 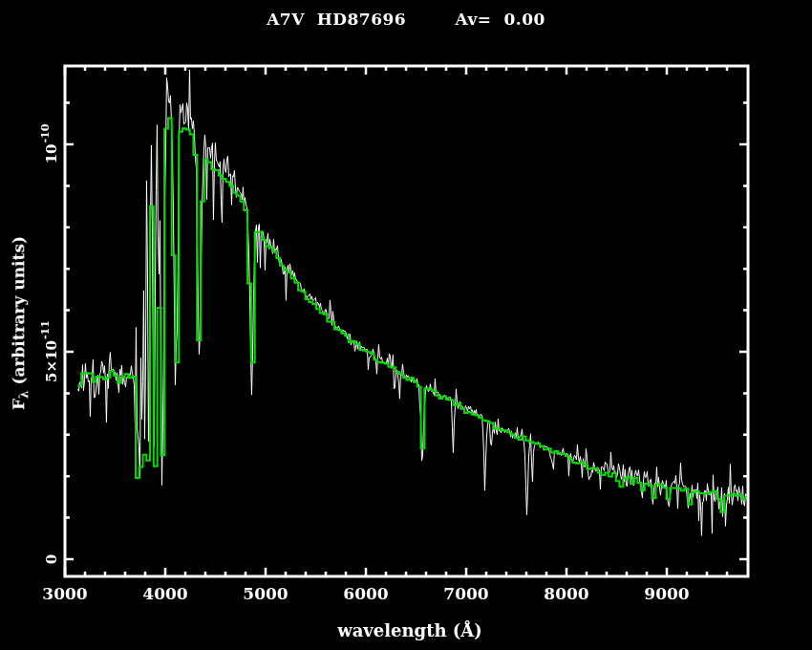 I want to click on y-axis-label: Fλ (arbitrary units), so click(x=19, y=323).